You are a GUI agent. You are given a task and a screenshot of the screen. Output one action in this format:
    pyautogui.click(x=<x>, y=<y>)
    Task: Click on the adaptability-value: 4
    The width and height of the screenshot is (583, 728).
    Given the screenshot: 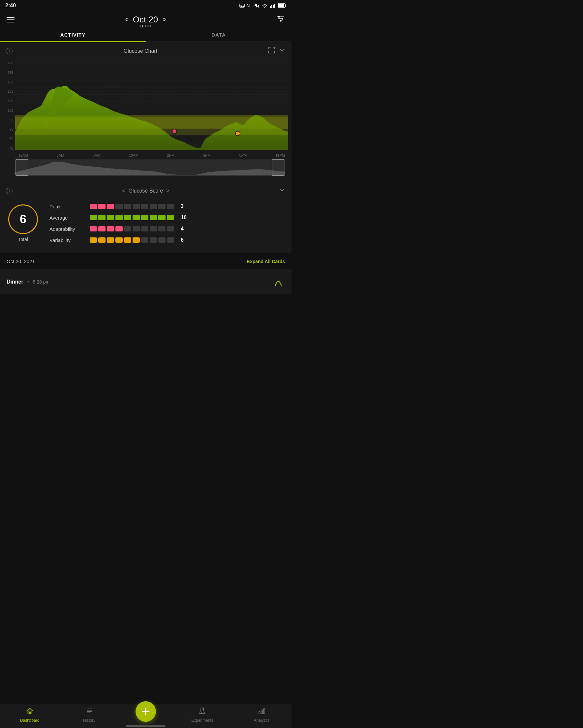 What is the action you would take?
    pyautogui.click(x=182, y=229)
    